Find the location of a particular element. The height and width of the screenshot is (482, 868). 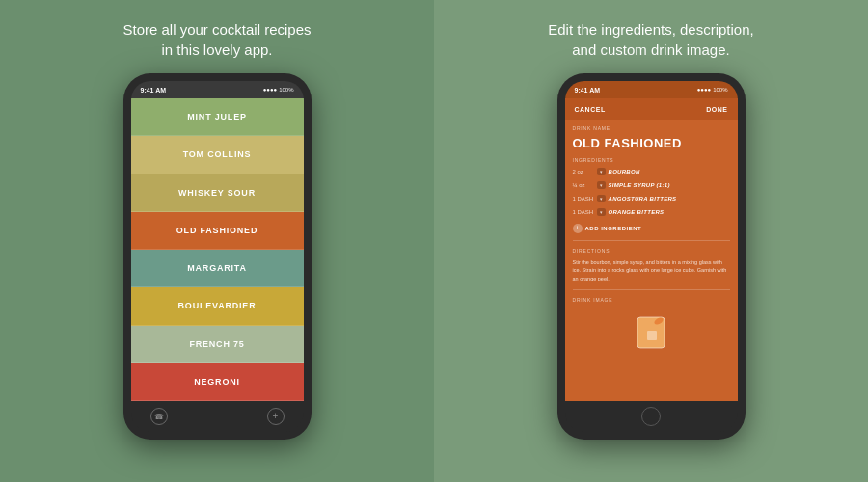

ingredient-row: 1 DASH ▾ ORANGE BITTERS is located at coordinates (652, 212).